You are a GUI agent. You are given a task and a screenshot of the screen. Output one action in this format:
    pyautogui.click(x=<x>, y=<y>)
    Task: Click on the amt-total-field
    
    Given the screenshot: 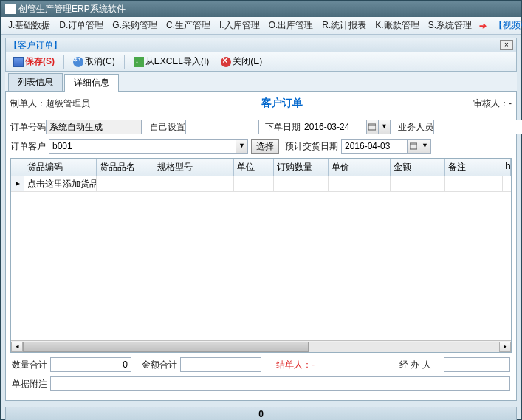 What is the action you would take?
    pyautogui.click(x=221, y=365)
    